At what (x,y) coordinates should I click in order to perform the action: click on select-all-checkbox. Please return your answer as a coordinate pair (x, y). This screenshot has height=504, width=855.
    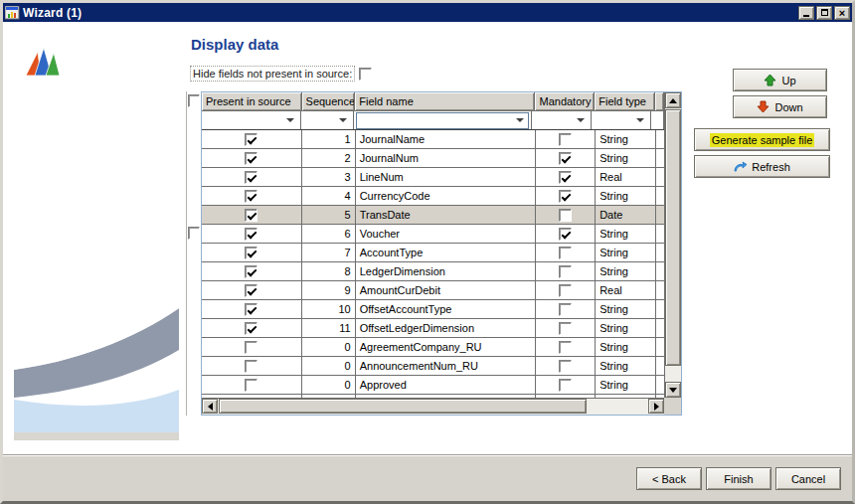
    Looking at the image, I should click on (194, 101).